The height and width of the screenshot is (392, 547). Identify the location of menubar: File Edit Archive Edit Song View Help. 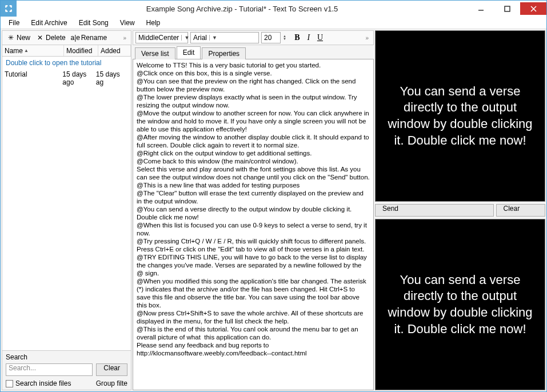
(273, 23).